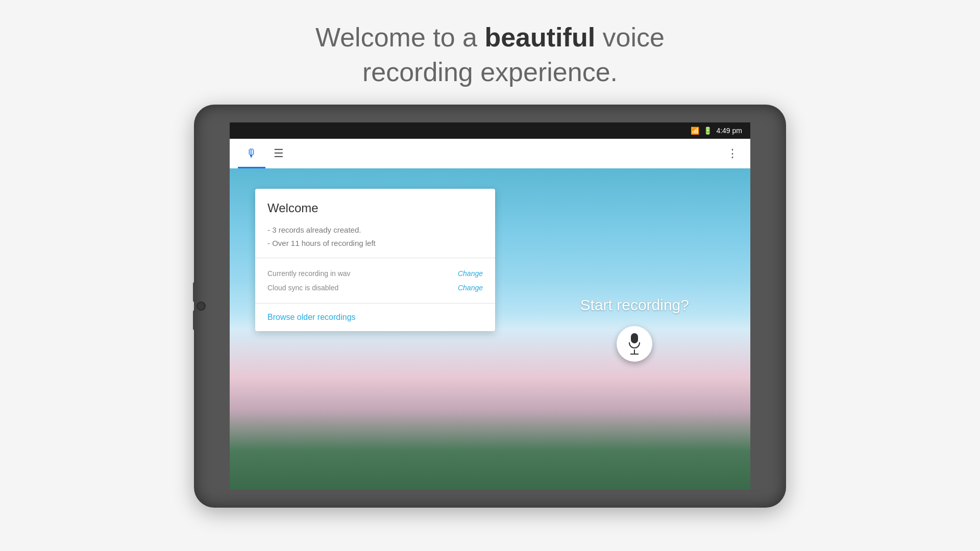 The height and width of the screenshot is (551, 980). Describe the element at coordinates (375, 288) in the screenshot. I see `setting-row-cloud: Cloud sync is disabled Change` at that location.